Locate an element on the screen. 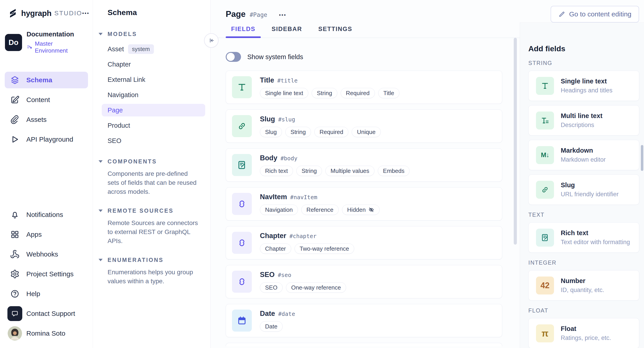  action-button-label: Go to content editing is located at coordinates (600, 14).